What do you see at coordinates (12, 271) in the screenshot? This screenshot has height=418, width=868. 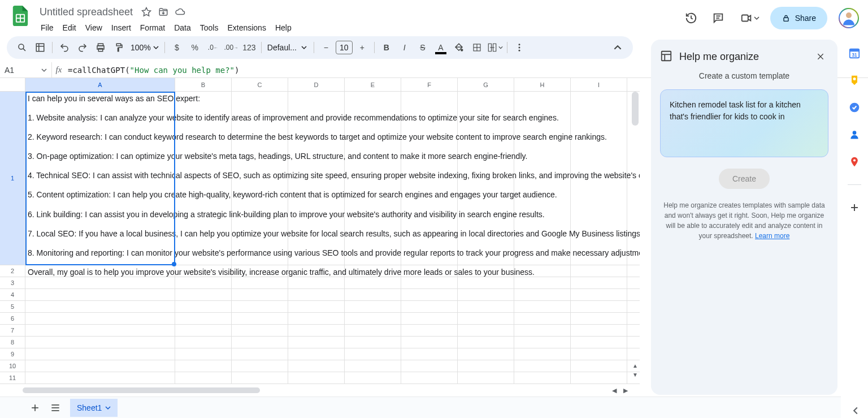 I see `row-header: 2` at bounding box center [12, 271].